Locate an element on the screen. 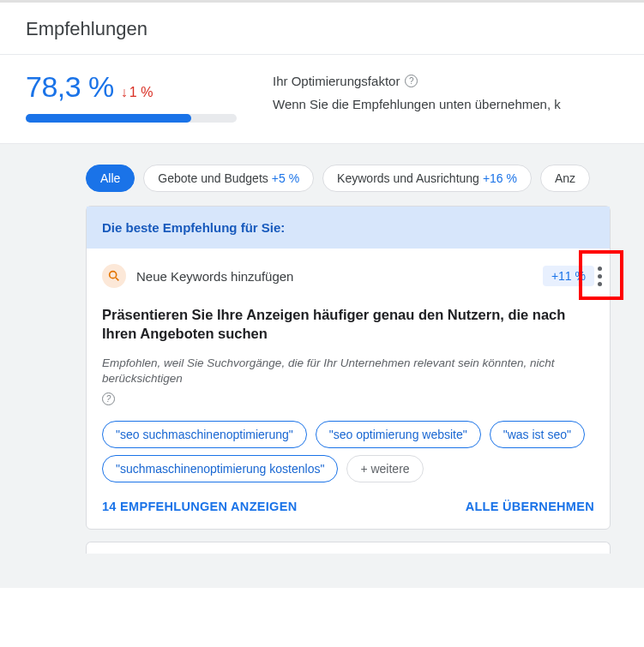 Image resolution: width=644 pixels, height=647 pixels. filter-chip-ads: Anz is located at coordinates (565, 178).